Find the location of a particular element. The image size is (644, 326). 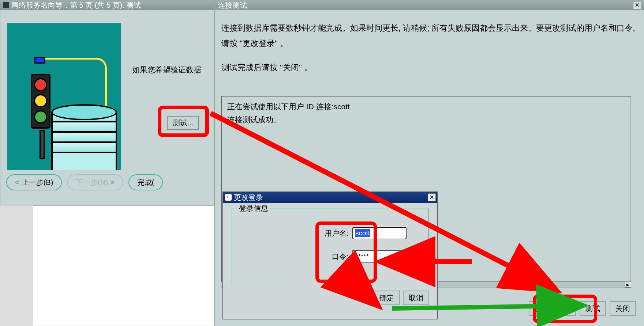

conn-title-text: 连接测试 is located at coordinates (232, 5).